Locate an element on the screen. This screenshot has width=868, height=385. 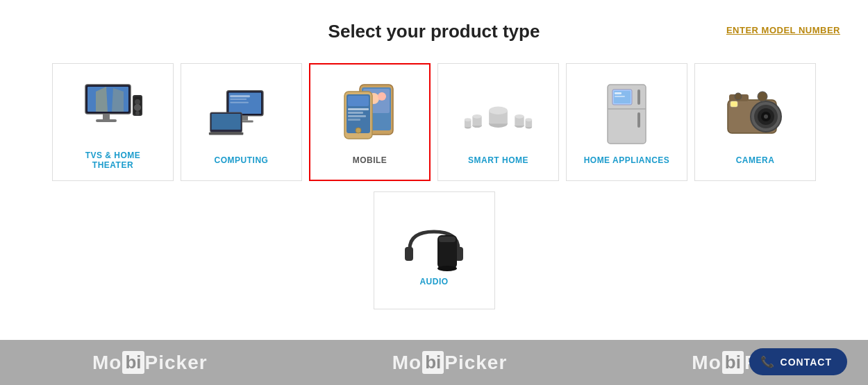
computing-label: COMPUTING is located at coordinates (242, 160).